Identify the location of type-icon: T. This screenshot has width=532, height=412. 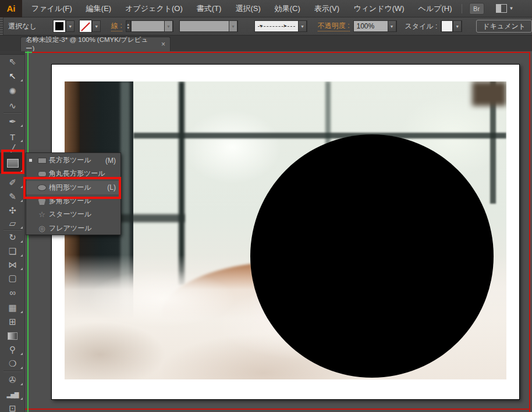
(13, 137).